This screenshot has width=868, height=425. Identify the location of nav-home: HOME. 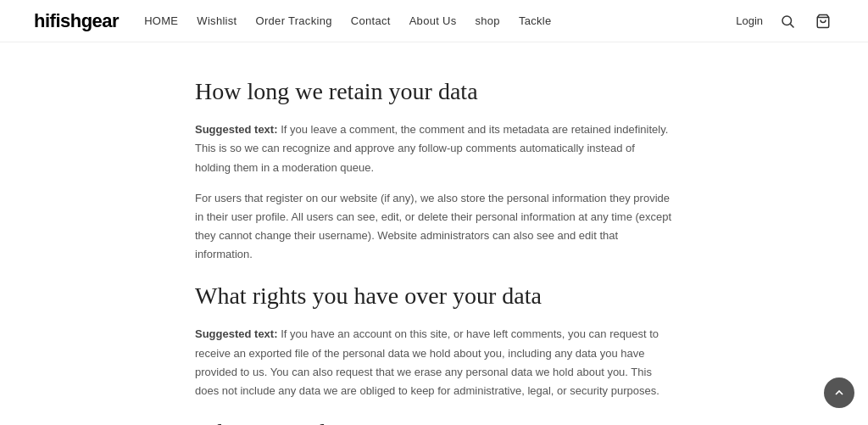
(161, 20).